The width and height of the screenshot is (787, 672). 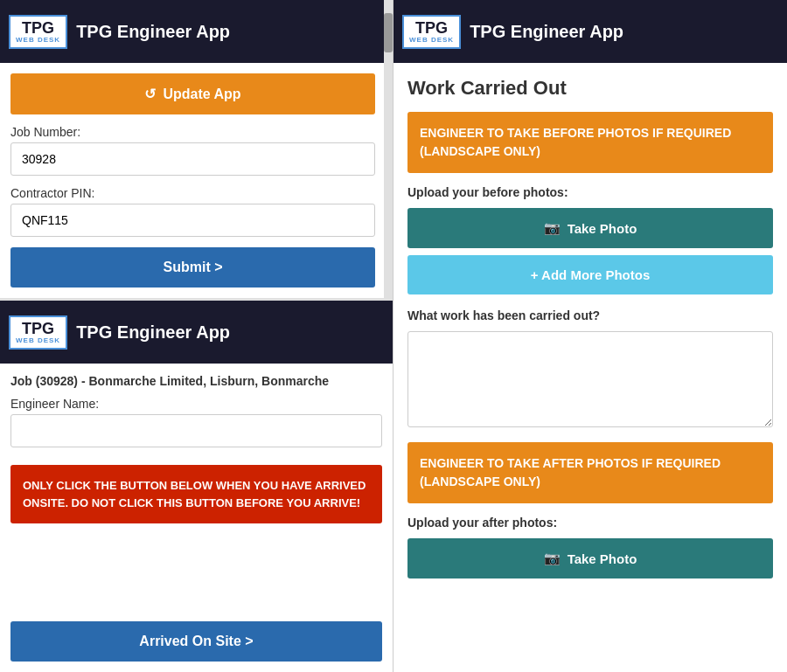 What do you see at coordinates (38, 31) in the screenshot?
I see `logo: TPG WEB DESK` at bounding box center [38, 31].